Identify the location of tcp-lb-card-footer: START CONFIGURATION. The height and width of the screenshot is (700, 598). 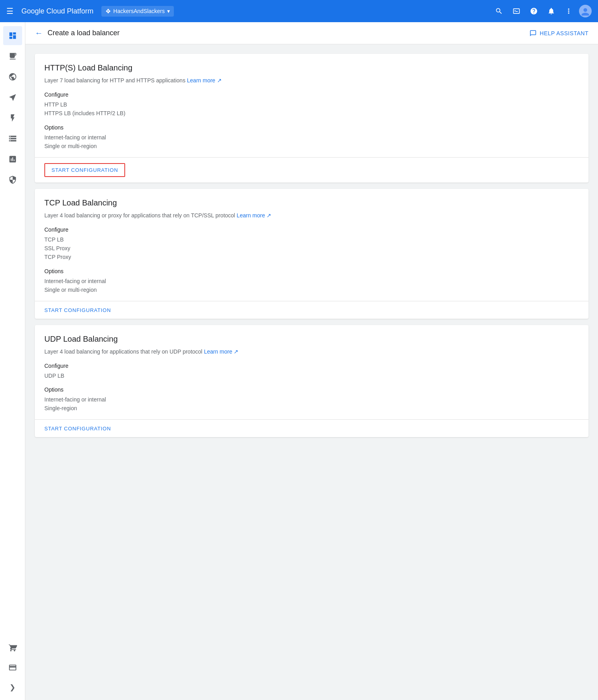
(312, 310).